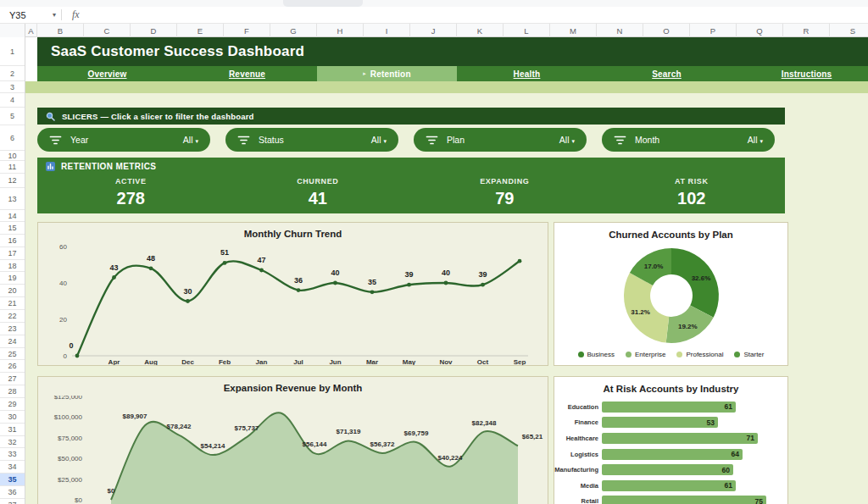 The image size is (868, 504). I want to click on svg-text: 17.0%, so click(654, 266).